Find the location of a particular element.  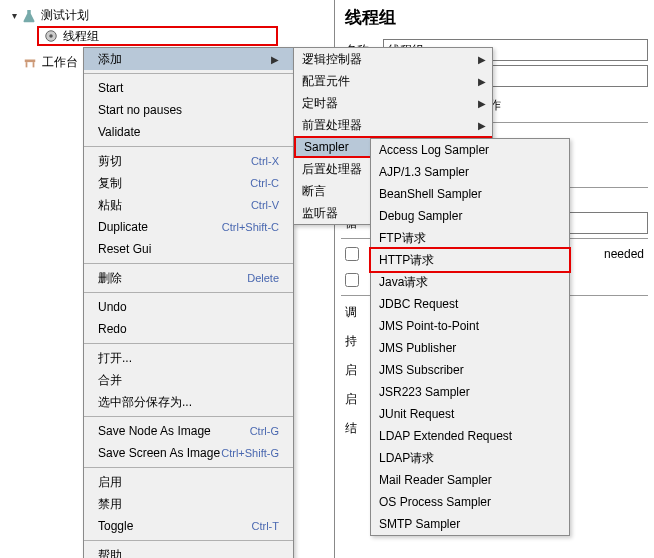

workbench-icon is located at coordinates (30, 63).